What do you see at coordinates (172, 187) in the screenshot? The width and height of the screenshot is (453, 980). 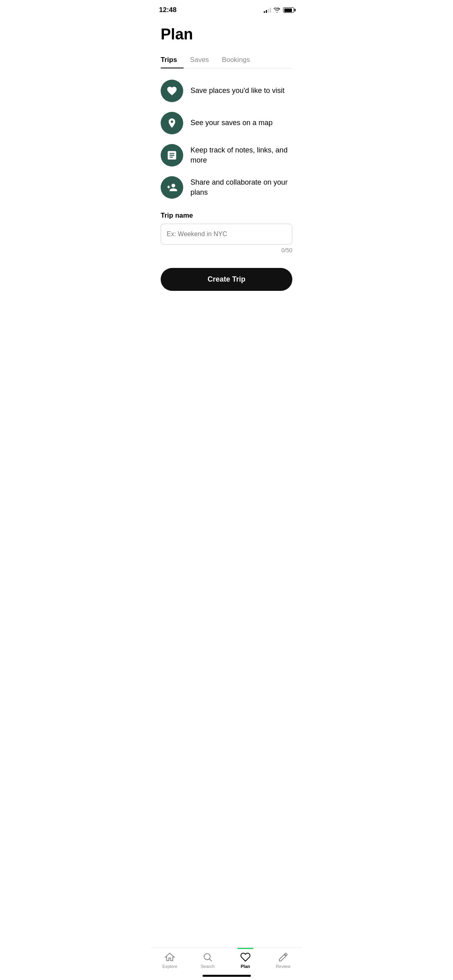 I see `person-add-icon-circle` at bounding box center [172, 187].